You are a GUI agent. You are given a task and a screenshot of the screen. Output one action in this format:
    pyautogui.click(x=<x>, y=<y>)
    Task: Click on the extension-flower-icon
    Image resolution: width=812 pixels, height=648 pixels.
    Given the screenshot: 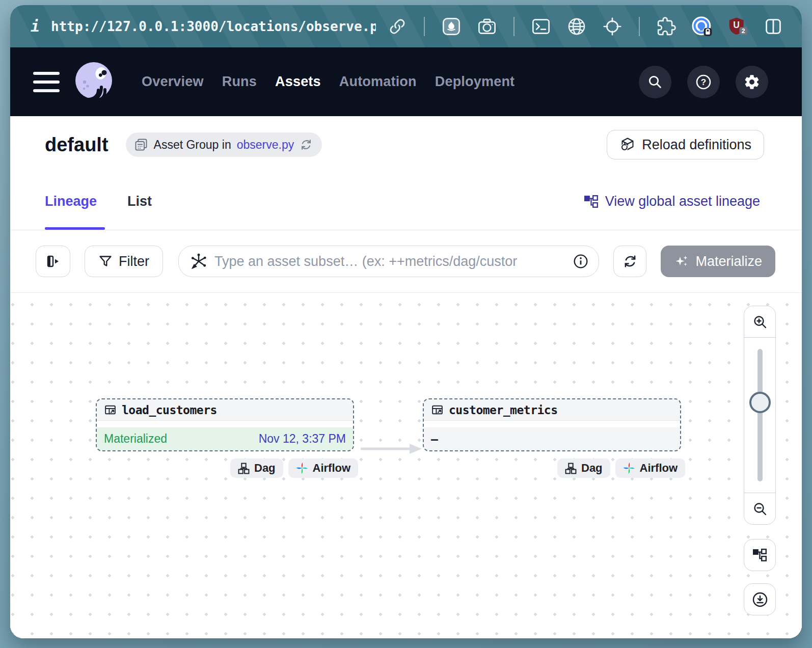 What is the action you would take?
    pyautogui.click(x=451, y=26)
    